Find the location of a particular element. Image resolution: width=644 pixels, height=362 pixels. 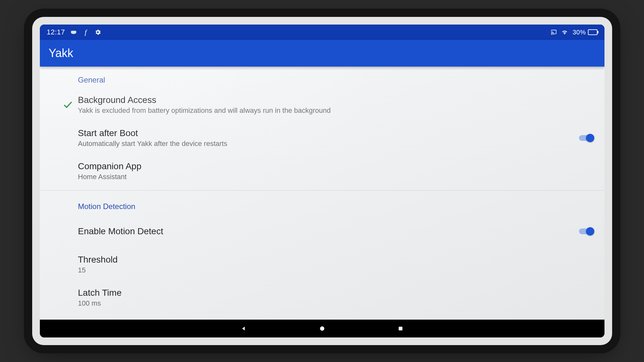

app-title: Yakk is located at coordinates (61, 53).